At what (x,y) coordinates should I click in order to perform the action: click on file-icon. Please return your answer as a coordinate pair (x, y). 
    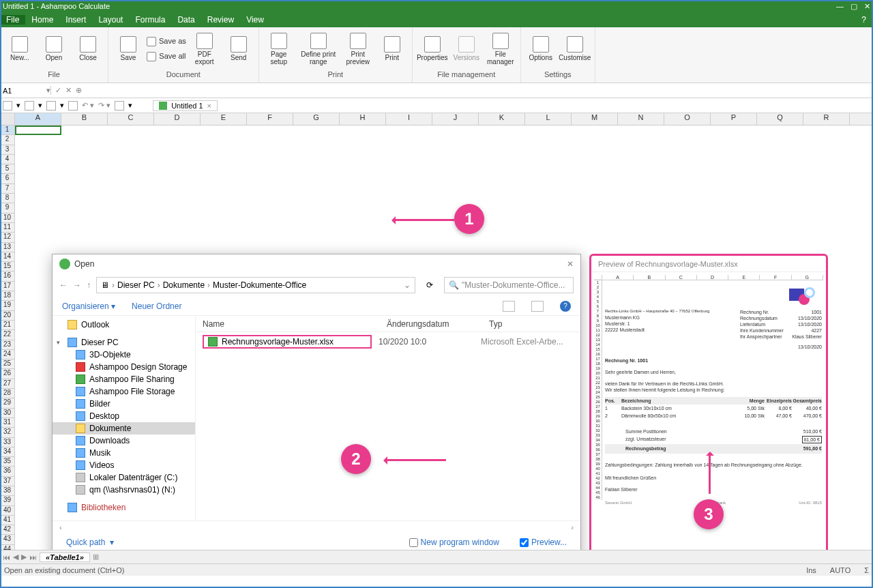
    Looking at the image, I should click on (213, 342).